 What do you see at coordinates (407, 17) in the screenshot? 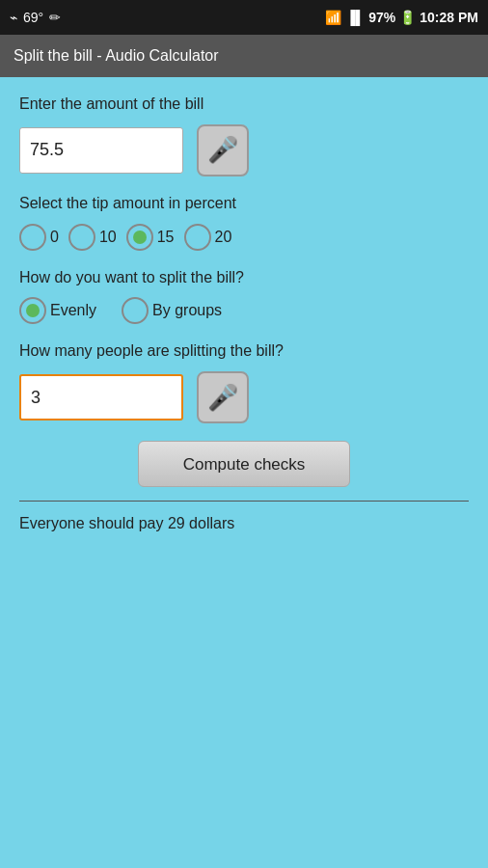
I see `battery-icon: 🔋` at bounding box center [407, 17].